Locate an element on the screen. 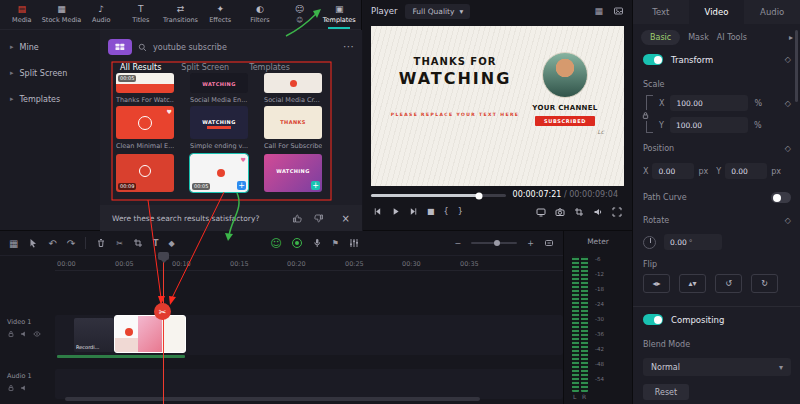  template-card: WATCHING Social Media En... is located at coordinates (219, 88).